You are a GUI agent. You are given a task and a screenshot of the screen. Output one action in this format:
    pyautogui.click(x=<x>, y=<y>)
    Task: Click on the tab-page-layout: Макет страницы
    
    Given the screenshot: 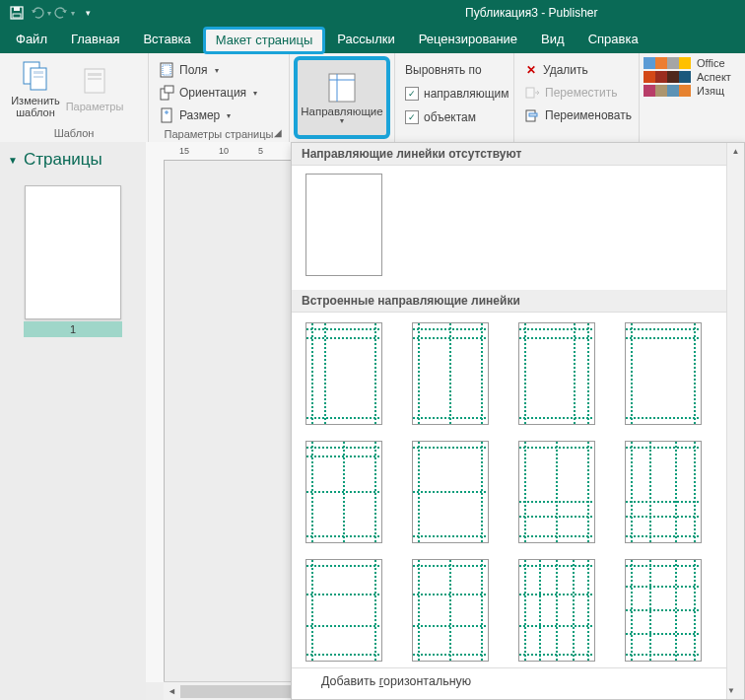 What is the action you would take?
    pyautogui.click(x=264, y=40)
    